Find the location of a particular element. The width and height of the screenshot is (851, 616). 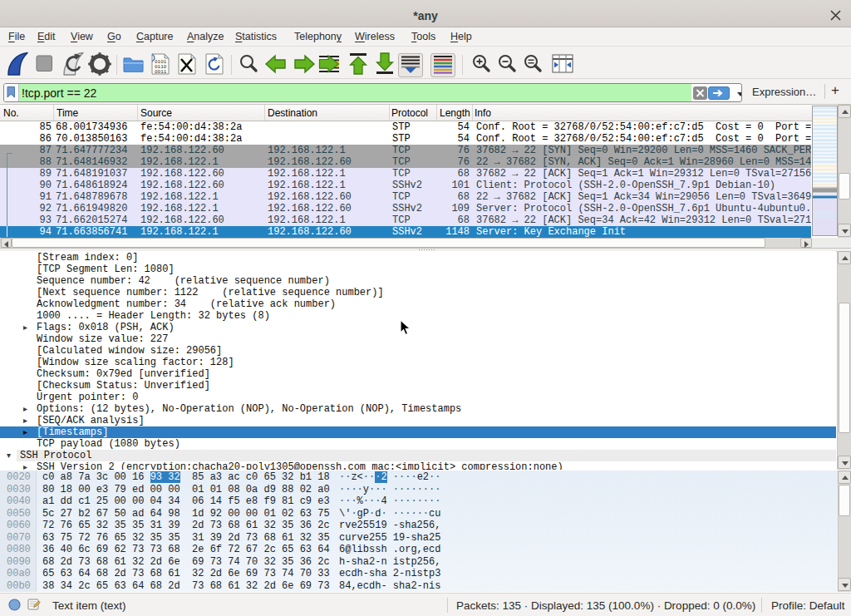

svg-text: 0011 is located at coordinates (161, 71).